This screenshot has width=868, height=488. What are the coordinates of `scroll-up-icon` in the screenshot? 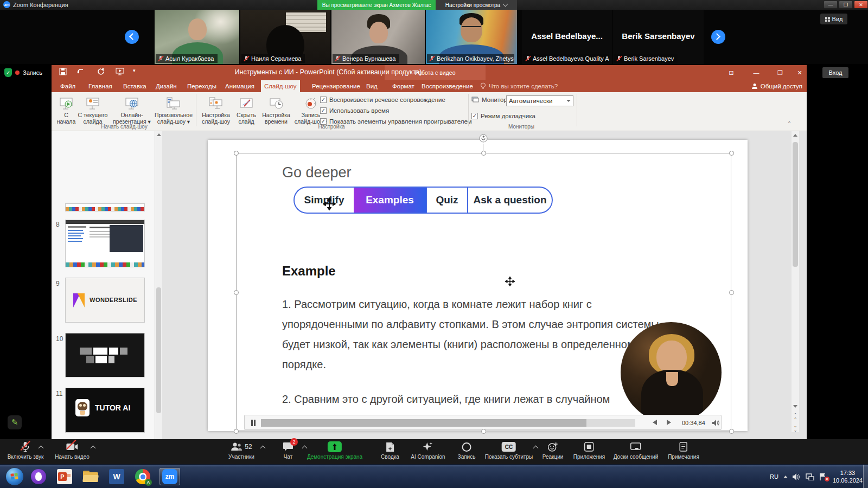 It's located at (159, 134).